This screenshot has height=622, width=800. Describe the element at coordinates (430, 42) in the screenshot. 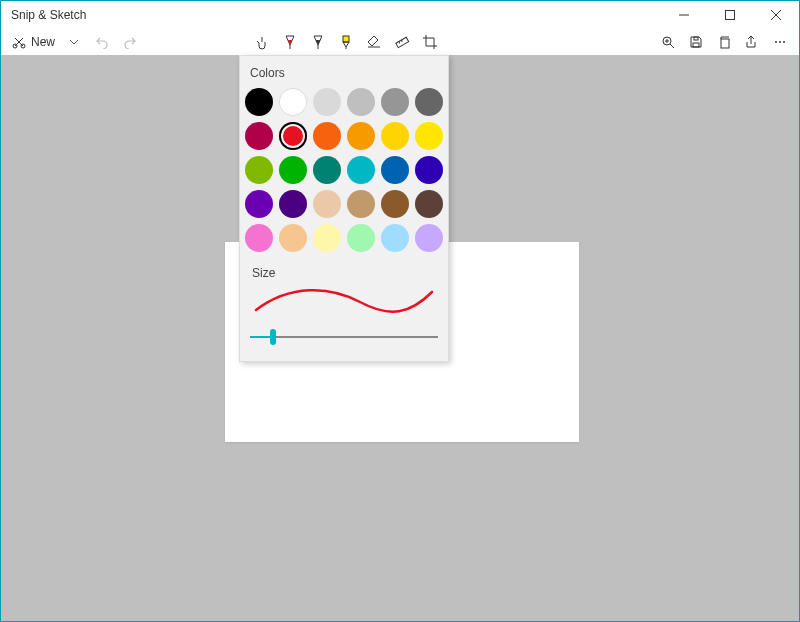

I see `crop-icon` at that location.